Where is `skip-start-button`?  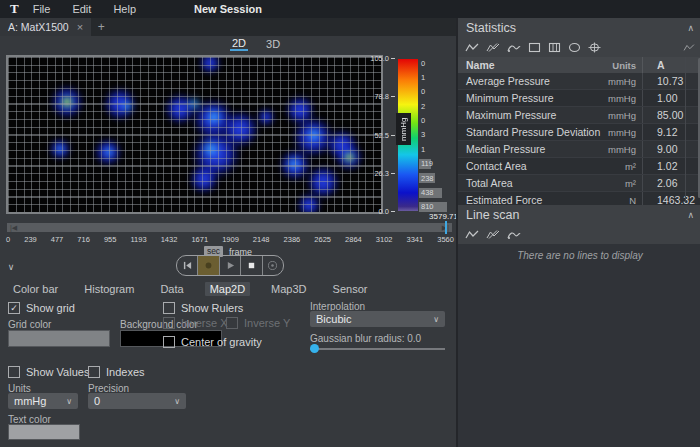
skip-start-button is located at coordinates (188, 266).